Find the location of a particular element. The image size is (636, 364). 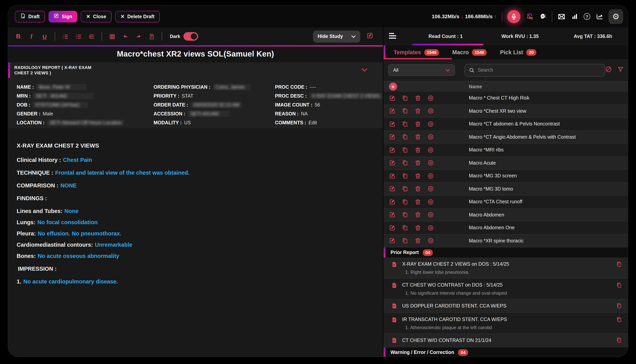

category-select: All is located at coordinates (421, 70).